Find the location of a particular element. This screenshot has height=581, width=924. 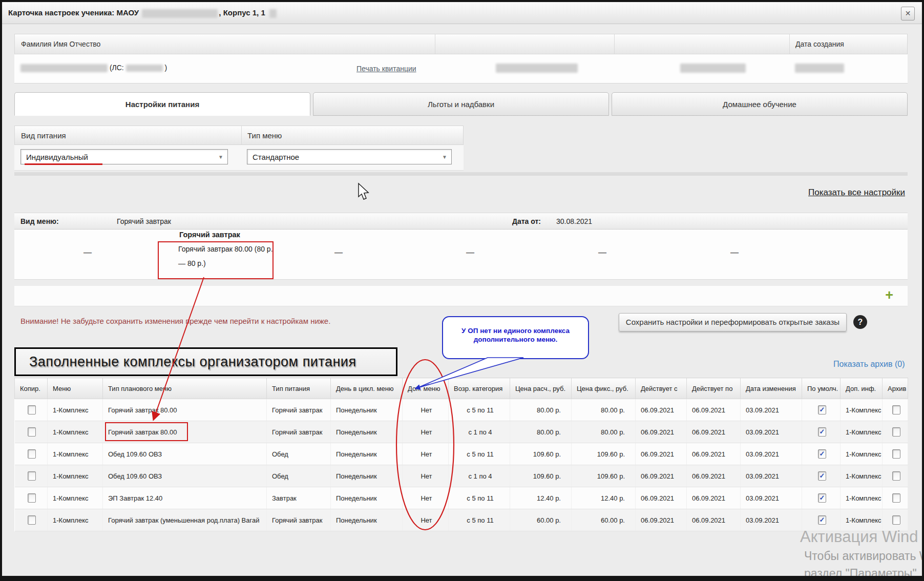

windows-activation-watermark-line3: раздел "Параметры" is located at coordinates (860, 574).